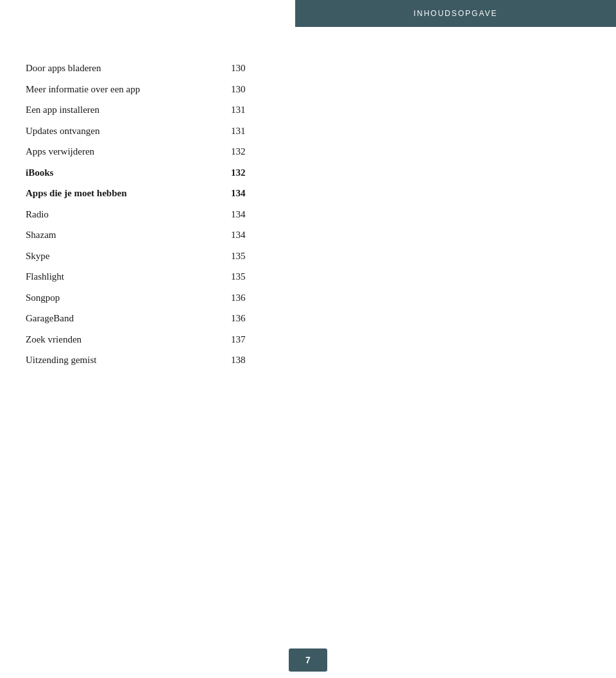 The image size is (616, 678). What do you see at coordinates (160, 173) in the screenshot?
I see `toc-row: iBooks132` at bounding box center [160, 173].